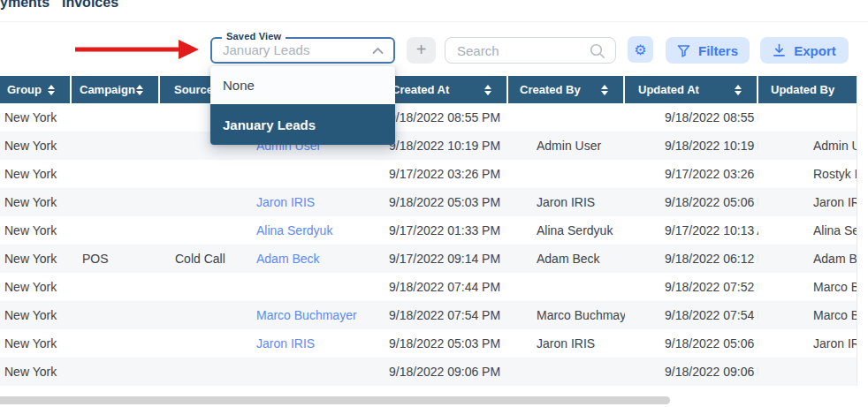 The image size is (868, 407). What do you see at coordinates (378, 51) in the screenshot?
I see `chevron-up-icon` at bounding box center [378, 51].